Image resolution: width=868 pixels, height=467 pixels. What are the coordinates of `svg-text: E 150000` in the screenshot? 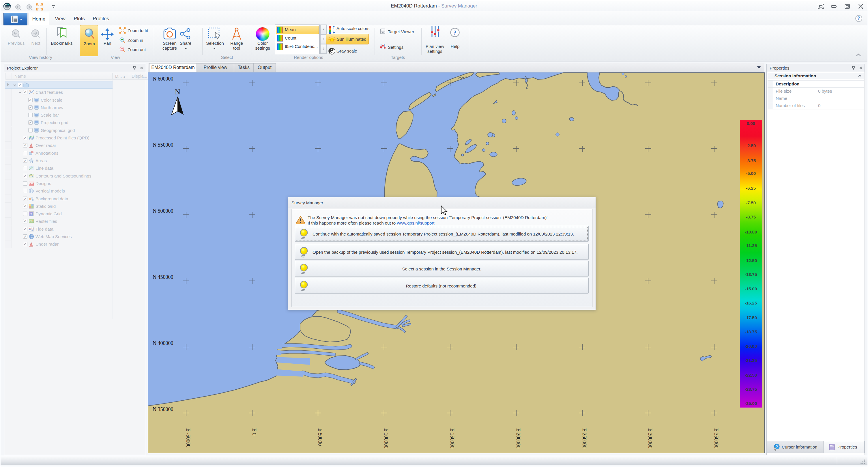 It's located at (452, 438).